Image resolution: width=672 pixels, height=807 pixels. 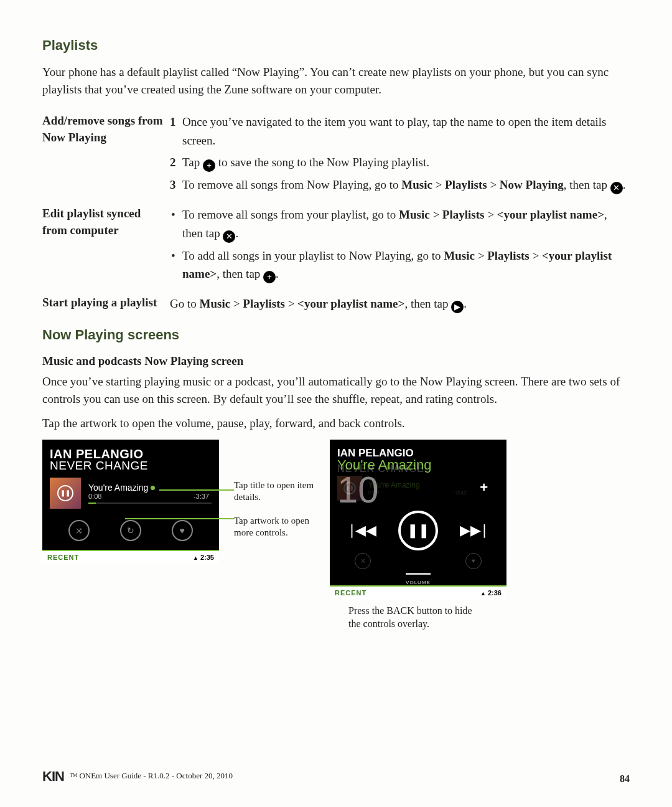 What do you see at coordinates (63, 557) in the screenshot?
I see `recent-label: RECENT` at bounding box center [63, 557].